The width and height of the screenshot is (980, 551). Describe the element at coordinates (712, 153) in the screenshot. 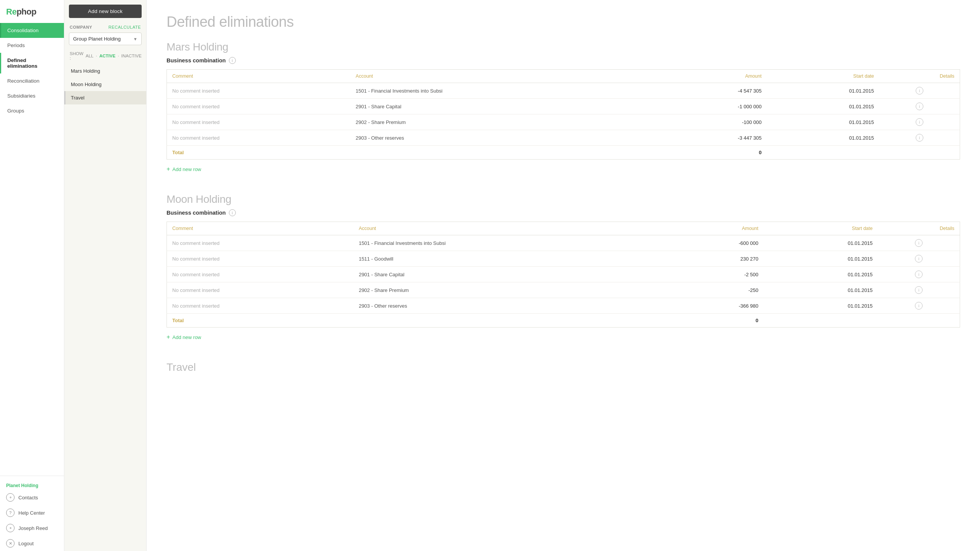

I see `total-value: 0` at that location.